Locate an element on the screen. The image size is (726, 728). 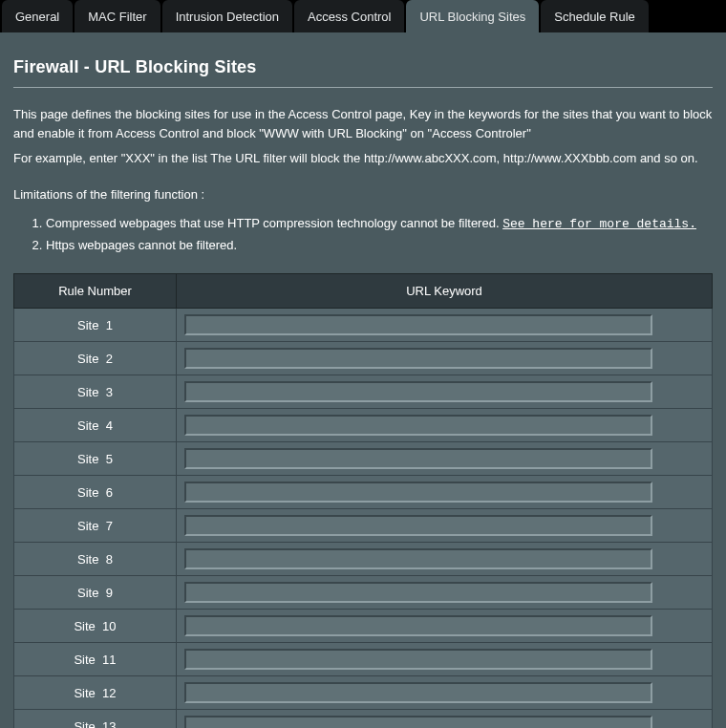
divider is located at coordinates (363, 88).